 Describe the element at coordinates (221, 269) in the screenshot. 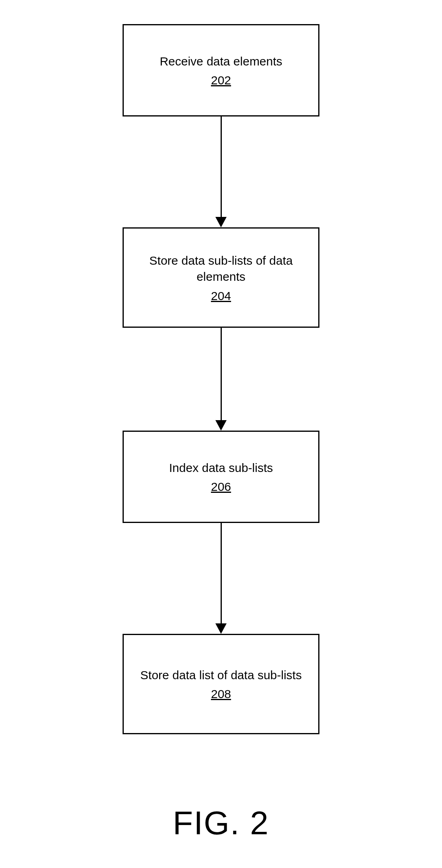

I see `step-text: Store data sub-lists of data elements` at that location.